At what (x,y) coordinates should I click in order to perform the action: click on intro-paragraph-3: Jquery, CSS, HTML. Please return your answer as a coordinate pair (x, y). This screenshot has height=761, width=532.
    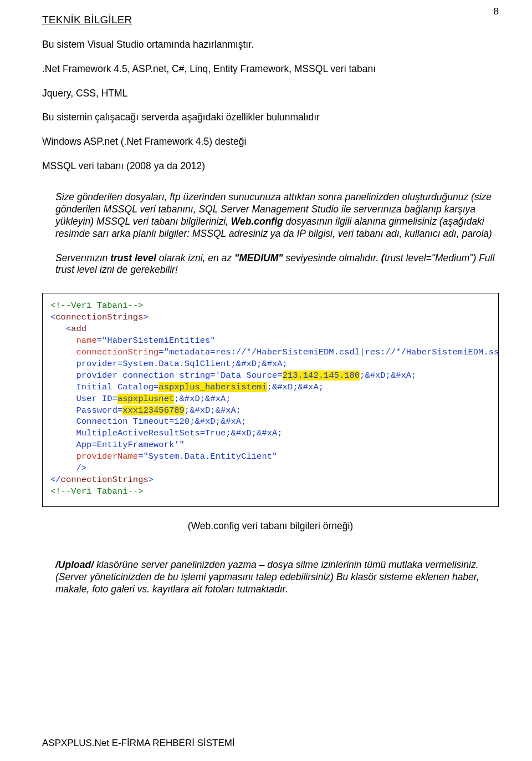
    Looking at the image, I should click on (270, 94).